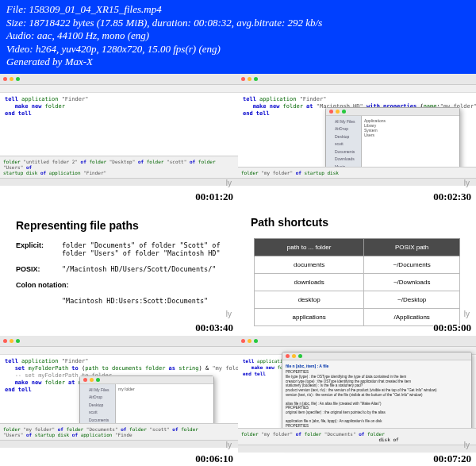  What do you see at coordinates (452, 197) in the screenshot?
I see `timestamp: 00:02:30` at bounding box center [452, 197].